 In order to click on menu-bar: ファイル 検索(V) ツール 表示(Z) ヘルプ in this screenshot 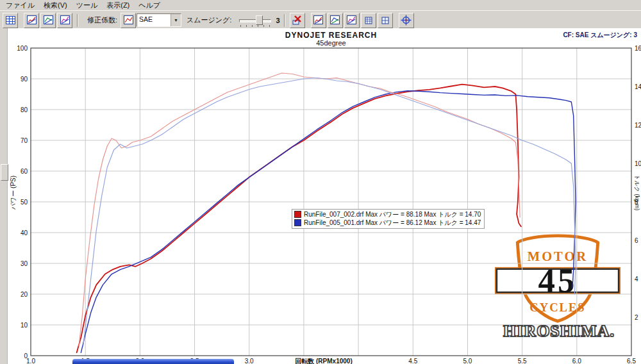, I will do `click(320, 5)`.